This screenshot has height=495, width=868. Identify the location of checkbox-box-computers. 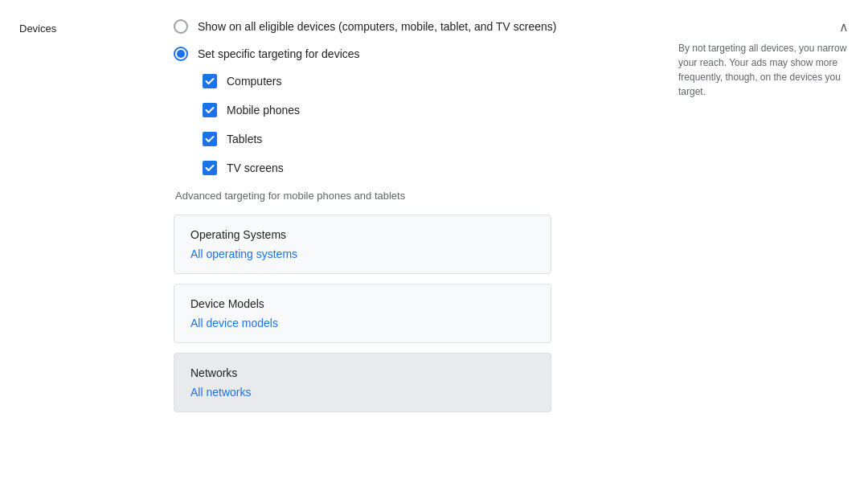
(210, 81).